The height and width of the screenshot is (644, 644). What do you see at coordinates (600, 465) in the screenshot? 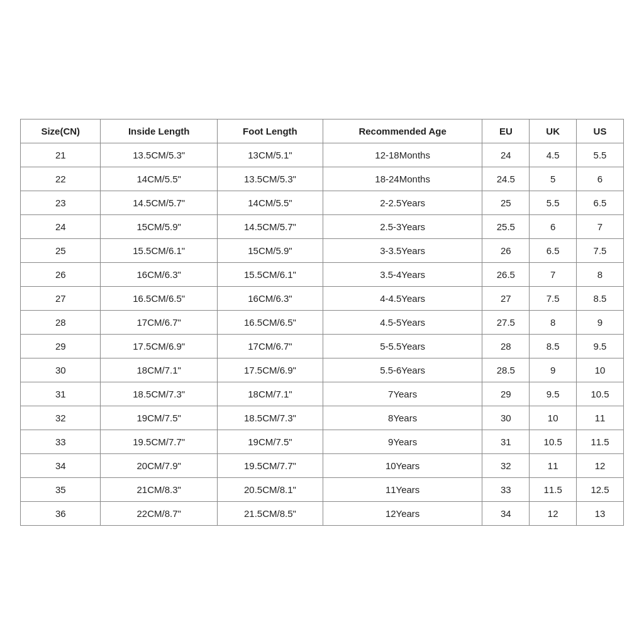
I see `cell-r13-c6: 12` at bounding box center [600, 465].